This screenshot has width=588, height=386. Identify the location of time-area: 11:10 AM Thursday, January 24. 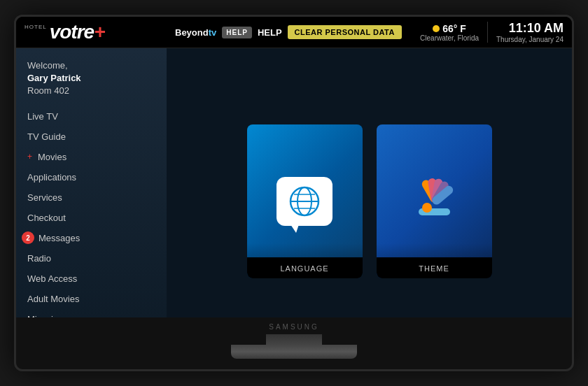
(530, 32).